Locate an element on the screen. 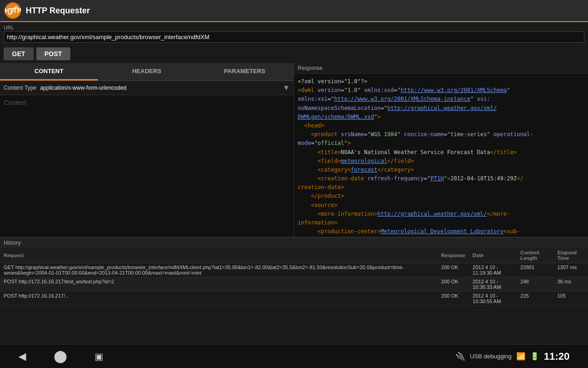  get-button: GET is located at coordinates (18, 54).